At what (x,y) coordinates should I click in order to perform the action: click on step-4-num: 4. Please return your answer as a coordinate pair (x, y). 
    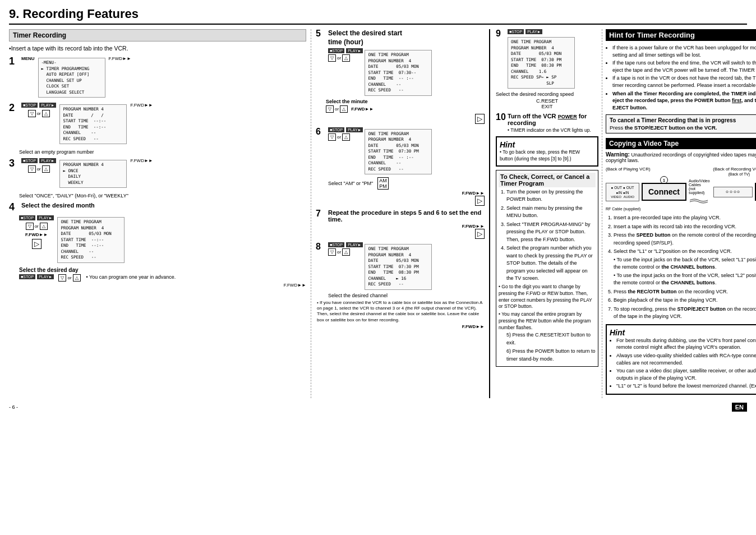
    Looking at the image, I should click on (14, 207).